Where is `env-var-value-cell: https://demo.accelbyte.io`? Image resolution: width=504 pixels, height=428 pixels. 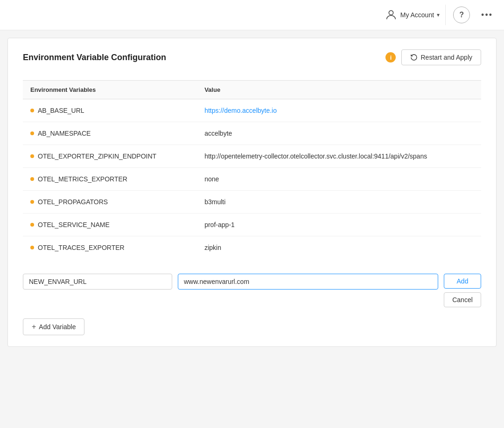 env-var-value-cell: https://demo.accelbyte.io is located at coordinates (323, 111).